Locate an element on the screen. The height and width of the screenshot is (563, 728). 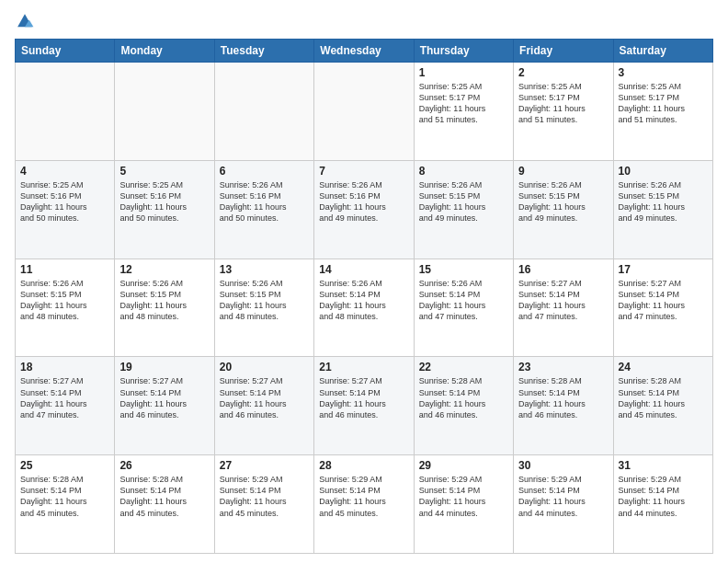
weekday-header: Saturday is located at coordinates (663, 52).